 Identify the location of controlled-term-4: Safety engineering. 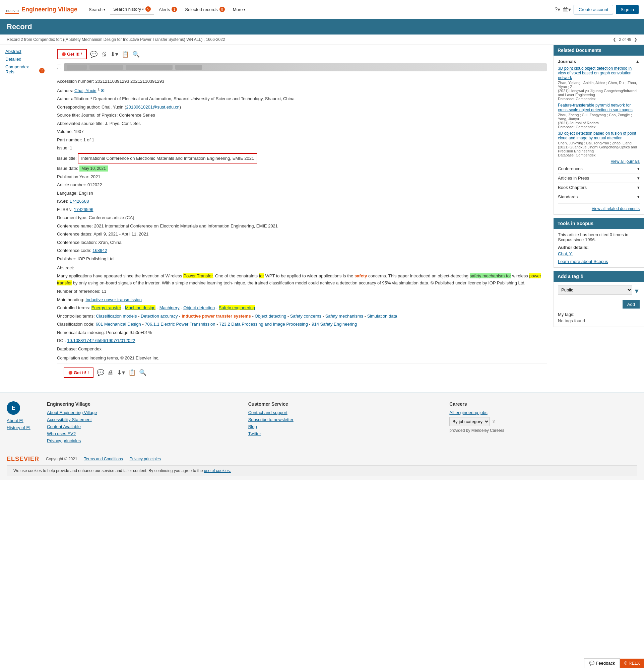
(237, 307).